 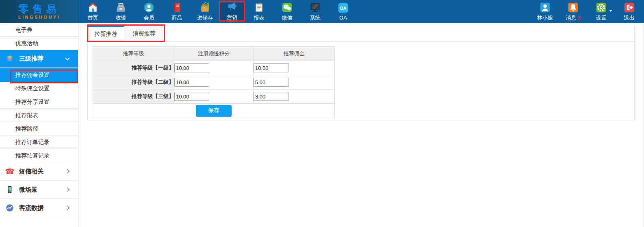 I want to click on nav-label: OA, so click(x=343, y=18).